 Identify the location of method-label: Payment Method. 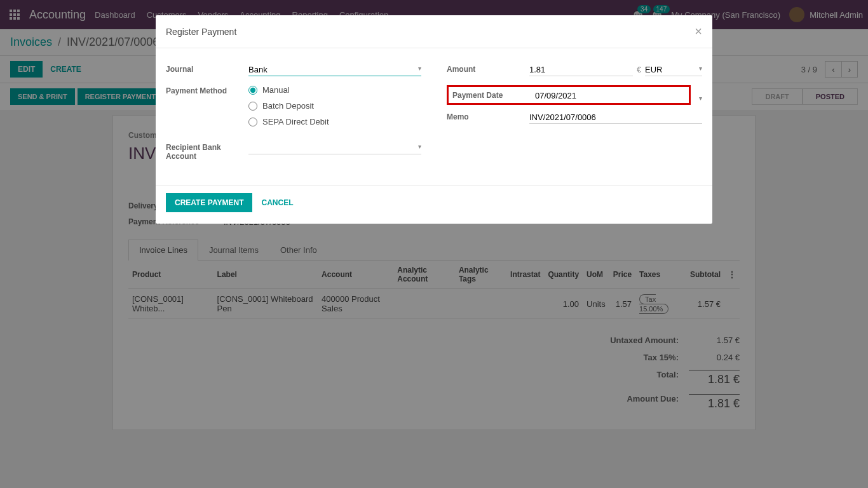
(207, 90).